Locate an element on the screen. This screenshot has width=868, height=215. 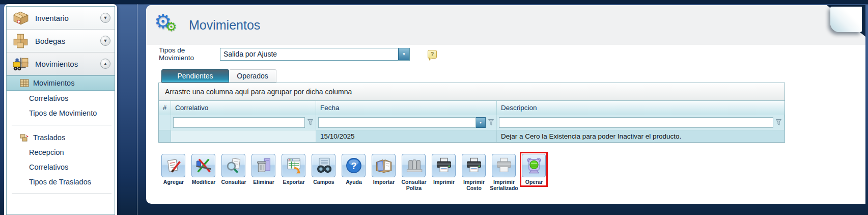
forklift-icon is located at coordinates (21, 64).